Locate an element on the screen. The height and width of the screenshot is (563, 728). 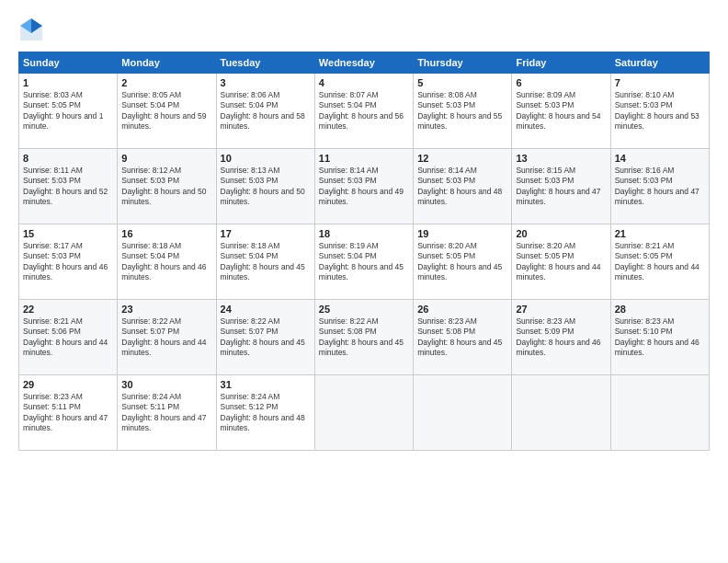
calendar-cell: 27 Sunrise: 8:23 AM Sunset: 5:09 PM Dayl… is located at coordinates (561, 338).